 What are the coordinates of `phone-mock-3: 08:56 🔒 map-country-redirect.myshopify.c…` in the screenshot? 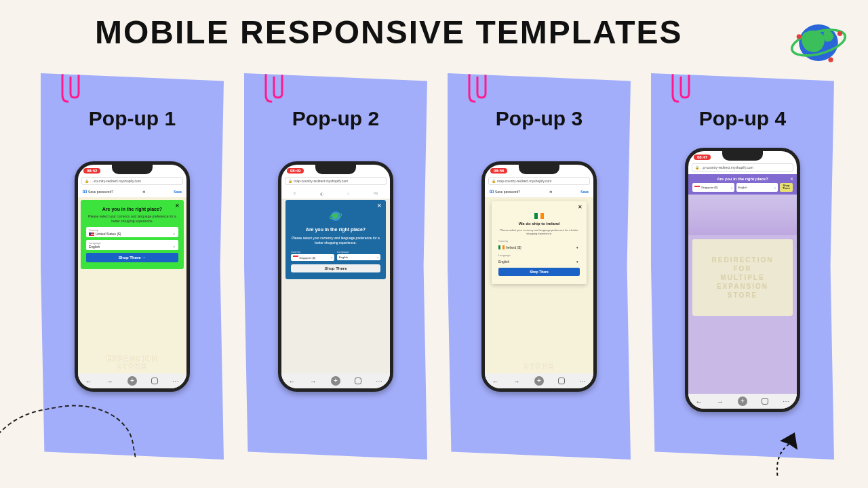 It's located at (539, 277).